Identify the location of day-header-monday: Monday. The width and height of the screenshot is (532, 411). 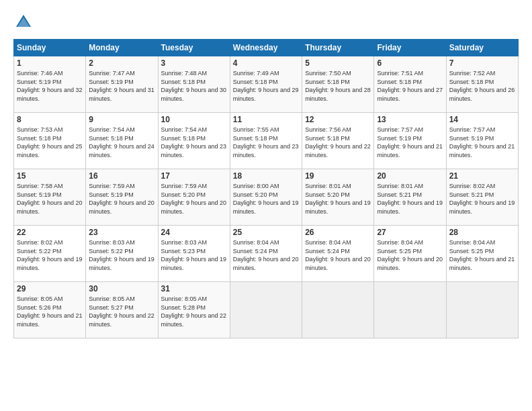
(122, 48).